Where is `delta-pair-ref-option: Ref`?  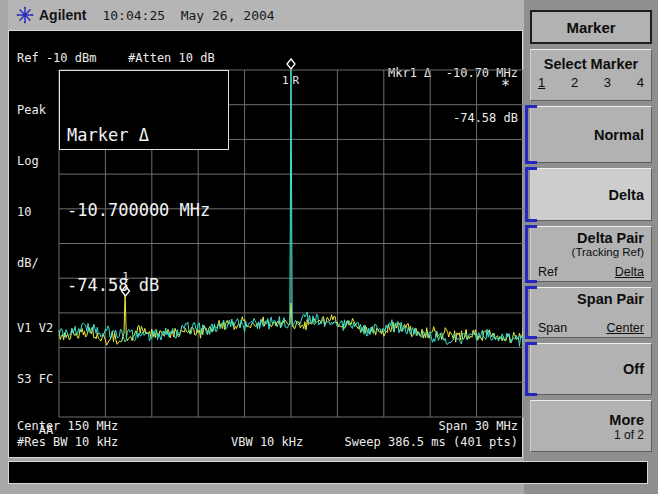 delta-pair-ref-option: Ref is located at coordinates (548, 272).